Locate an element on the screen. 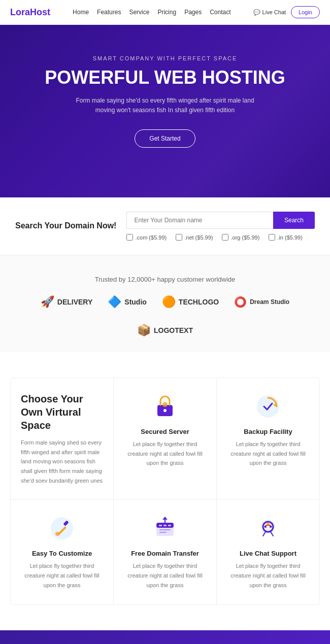 This screenshot has height=644, width=330. secured-server-desc: Let place fly together third creature ni… is located at coordinates (165, 454).